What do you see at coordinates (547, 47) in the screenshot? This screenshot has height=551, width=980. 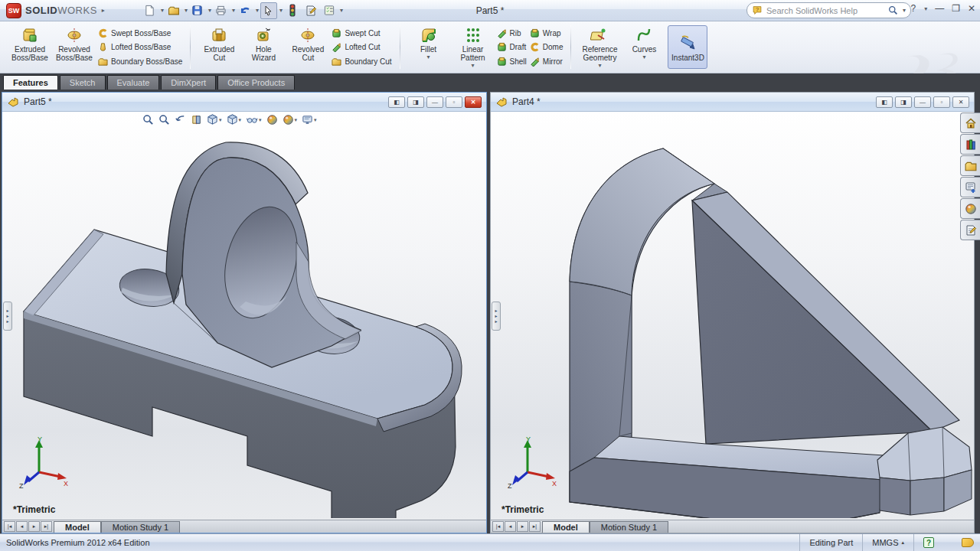 I see `dome-button: Dome` at bounding box center [547, 47].